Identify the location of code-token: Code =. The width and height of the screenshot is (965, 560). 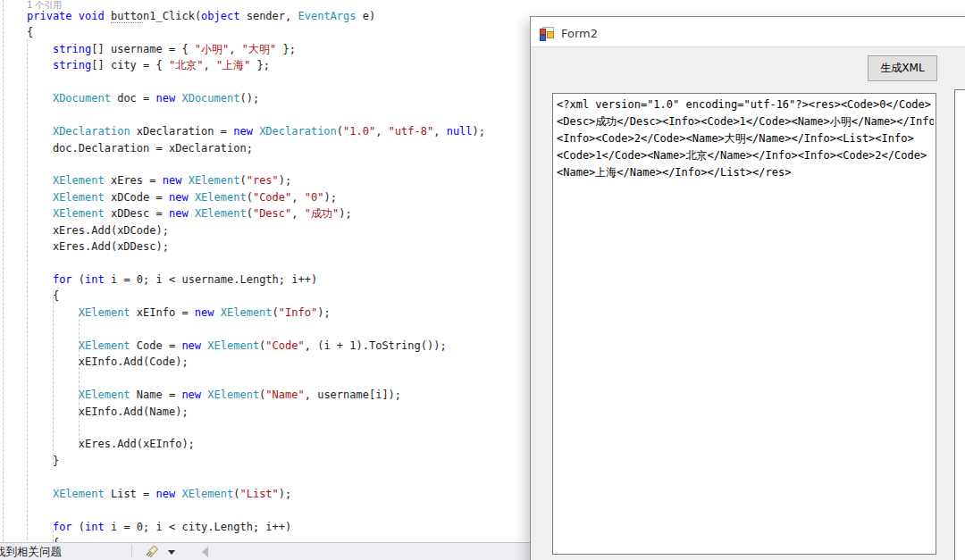
(156, 346).